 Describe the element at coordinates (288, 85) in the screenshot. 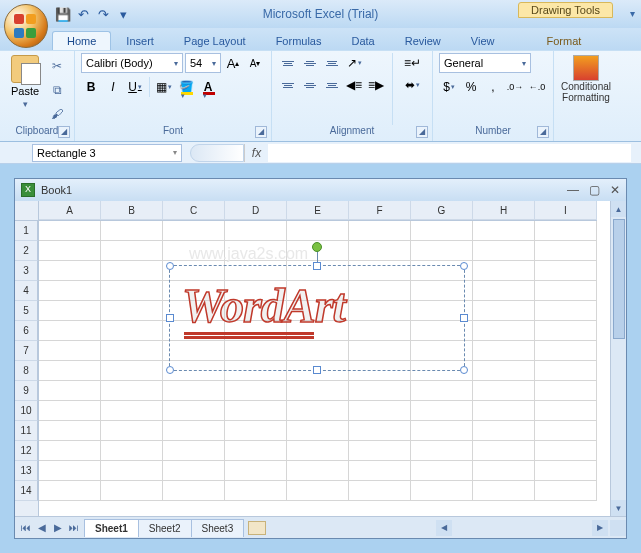

I see `align-left-button` at that location.